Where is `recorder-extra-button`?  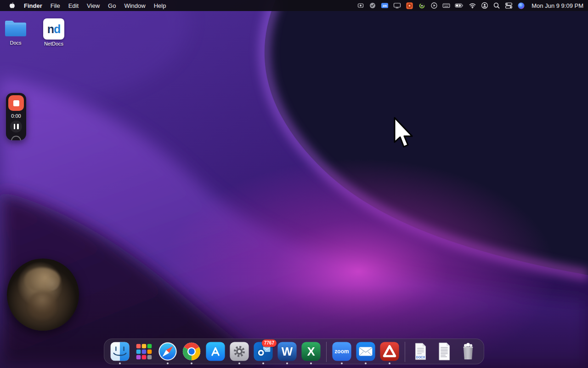 recorder-extra-button is located at coordinates (16, 138).